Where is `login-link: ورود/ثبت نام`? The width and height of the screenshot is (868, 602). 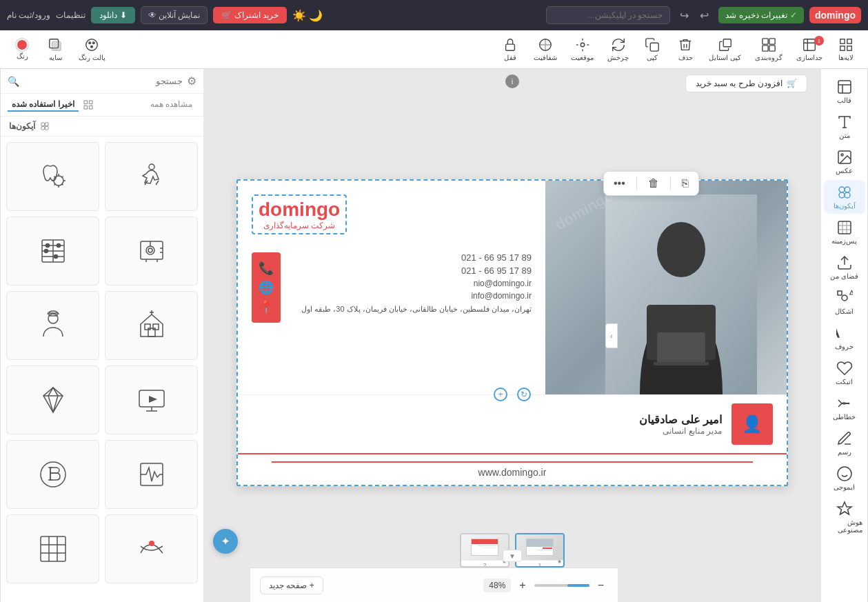 login-link: ورود/ثبت نام is located at coordinates (29, 15).